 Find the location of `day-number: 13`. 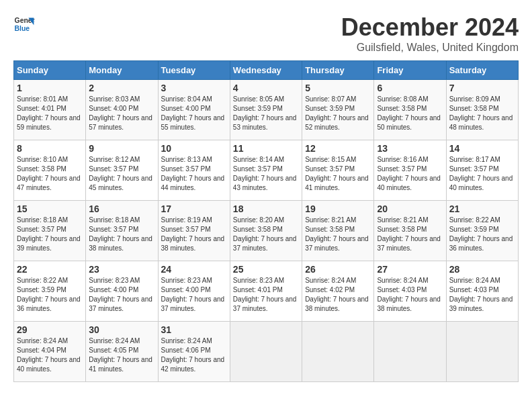

day-number: 13 is located at coordinates (410, 148).